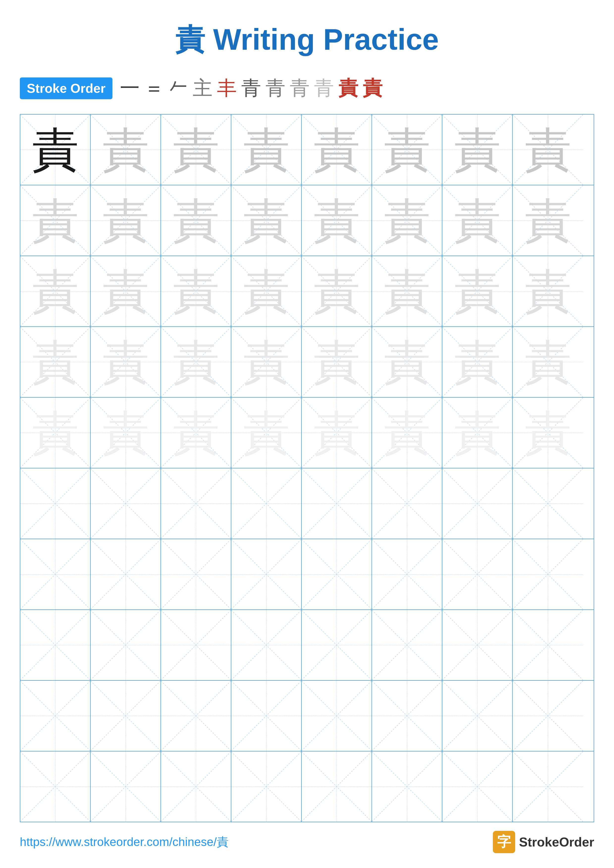  What do you see at coordinates (66, 88) in the screenshot?
I see `stroke-order-badge: Stroke Order` at bounding box center [66, 88].